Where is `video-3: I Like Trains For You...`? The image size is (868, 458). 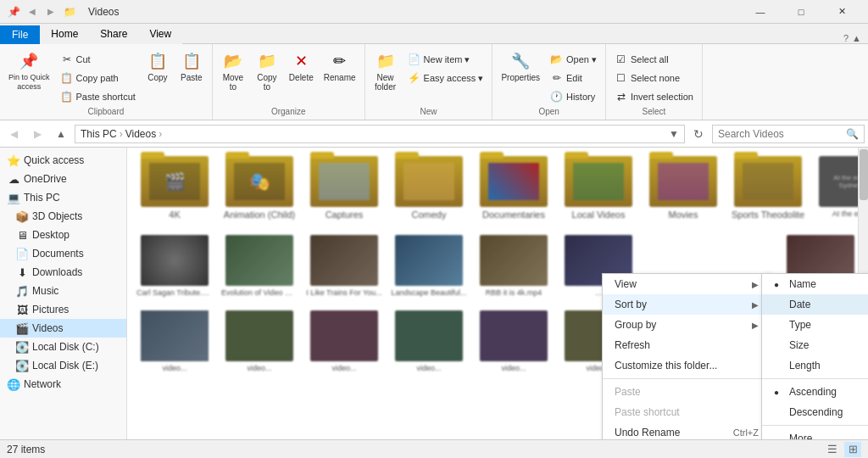
video-3: I Like Trains For You... is located at coordinates (344, 266).